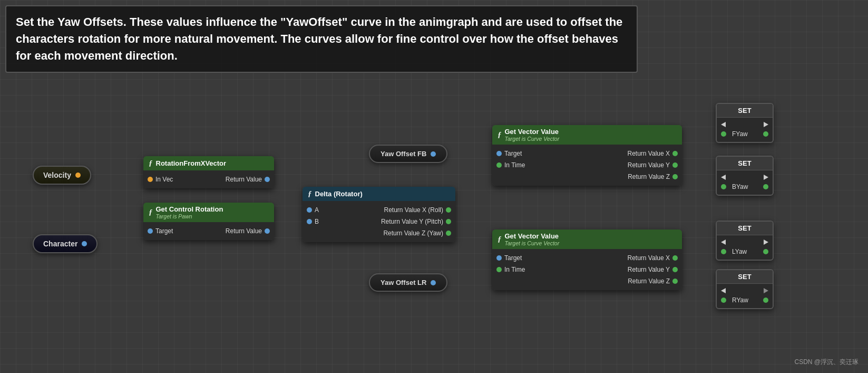  What do you see at coordinates (675, 281) in the screenshot?
I see `gvvb-outz-pin` at bounding box center [675, 281].